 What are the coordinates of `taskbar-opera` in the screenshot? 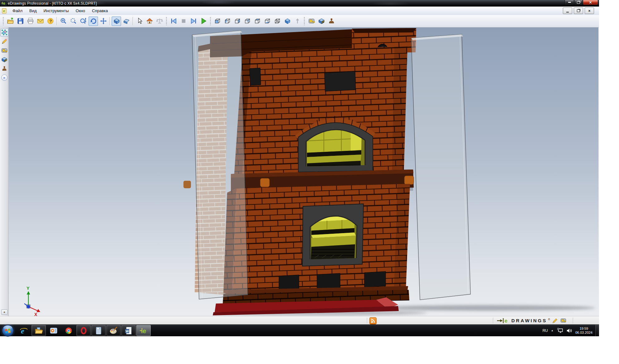 It's located at (84, 330).